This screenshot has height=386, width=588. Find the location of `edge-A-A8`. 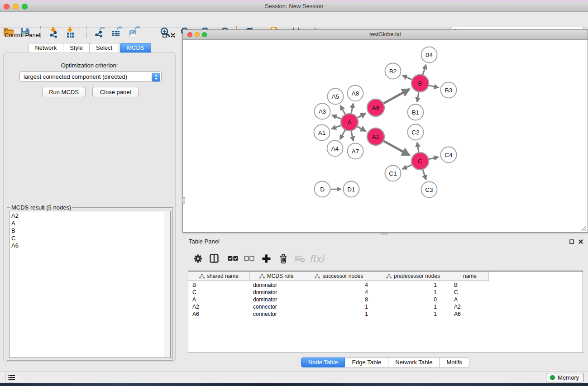

edge-A-A8 is located at coordinates (352, 109).